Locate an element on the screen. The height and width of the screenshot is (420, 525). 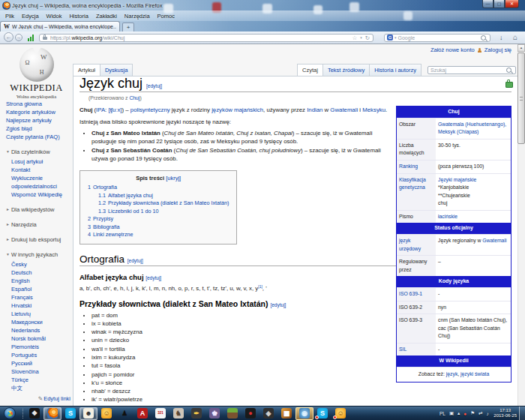
sidebar-language-link: Slovenčina is located at coordinates (40, 372).